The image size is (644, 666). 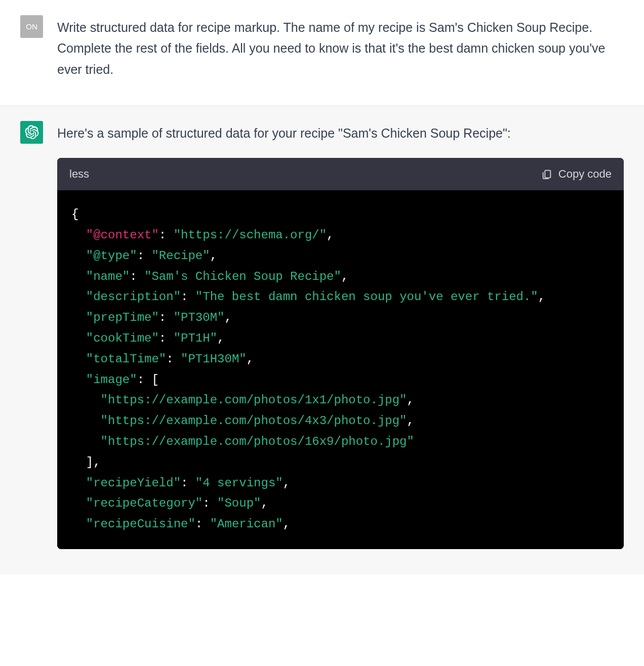 I want to click on openai-logo-icon, so click(x=32, y=132).